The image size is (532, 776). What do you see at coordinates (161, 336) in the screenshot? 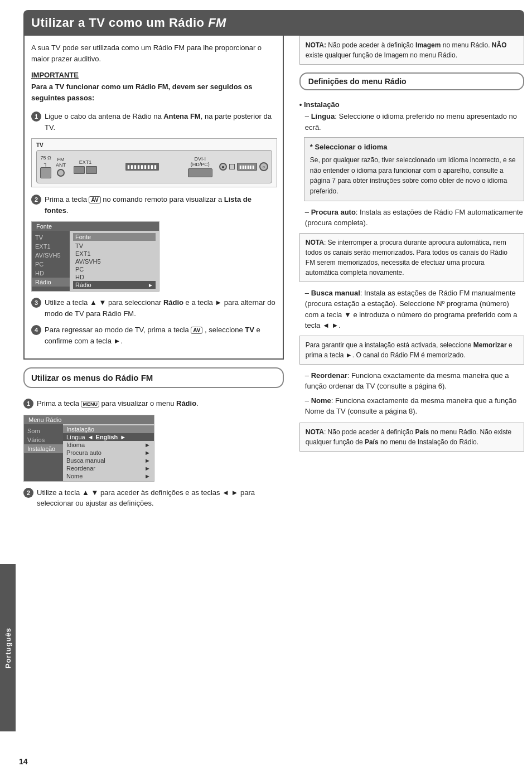
I see `step-4-text: Para regressar ao modo de TV, prima a te…` at bounding box center [161, 336].